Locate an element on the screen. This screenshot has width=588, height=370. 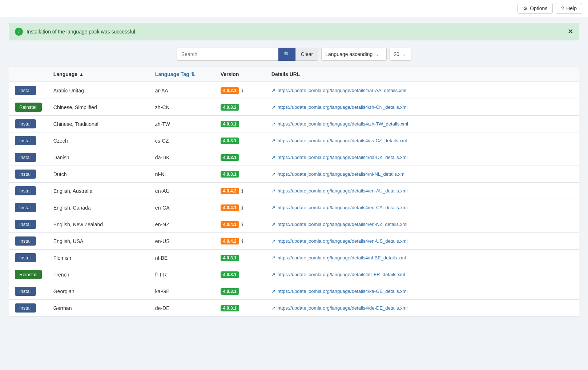
language-sort-link: Language ▲ is located at coordinates (69, 74).